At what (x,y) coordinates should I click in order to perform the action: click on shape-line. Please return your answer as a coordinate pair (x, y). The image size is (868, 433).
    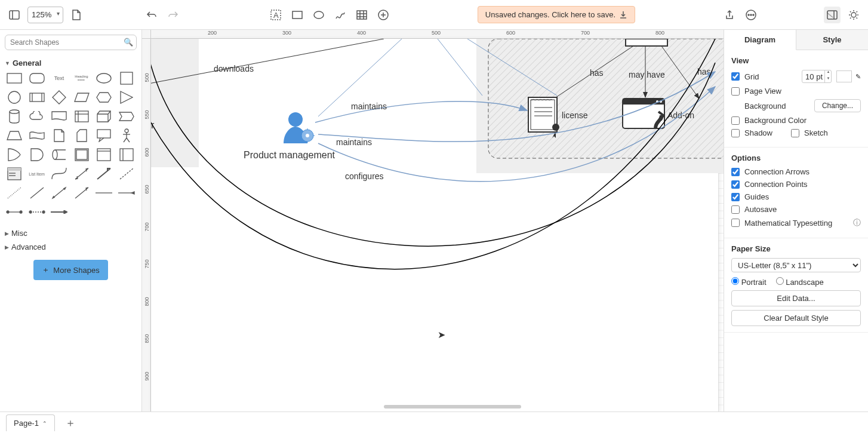
    Looking at the image, I should click on (37, 193).